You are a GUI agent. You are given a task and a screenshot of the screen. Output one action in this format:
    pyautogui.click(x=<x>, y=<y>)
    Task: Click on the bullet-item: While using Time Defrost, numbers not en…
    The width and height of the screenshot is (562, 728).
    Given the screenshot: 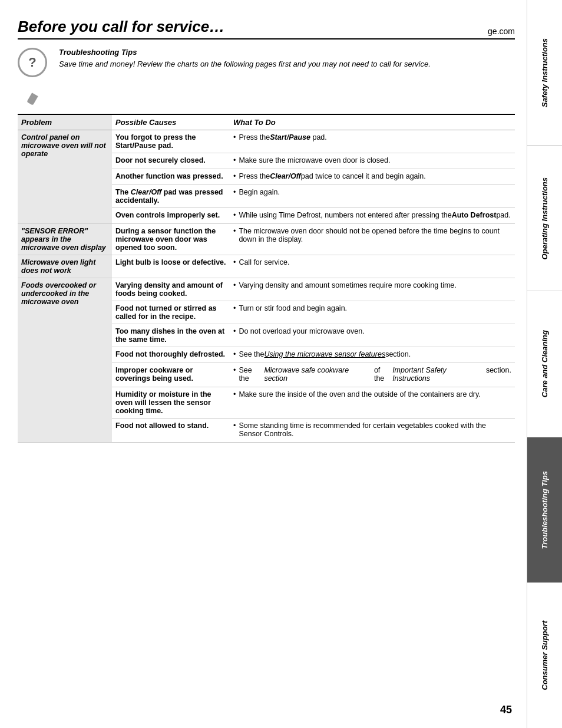 What is the action you would take?
    pyautogui.click(x=372, y=215)
    